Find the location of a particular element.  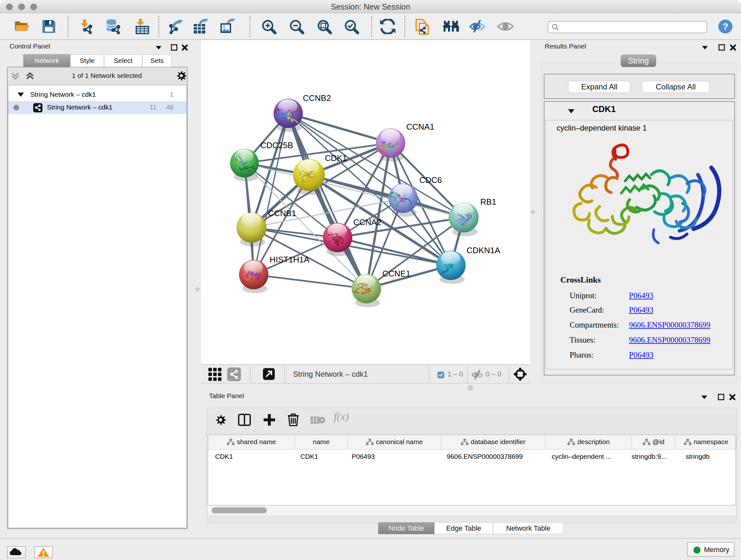

svg-text: CCNA2 is located at coordinates (367, 222).